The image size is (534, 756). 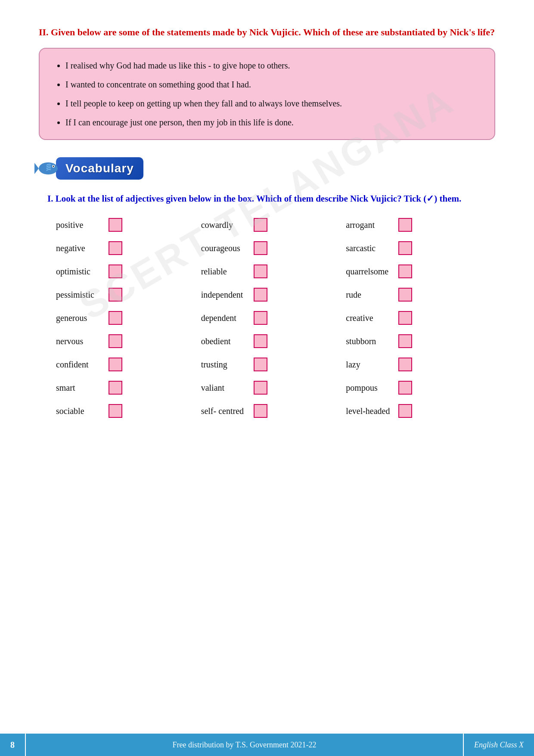 I want to click on adj-word: sociable, so click(x=80, y=411).